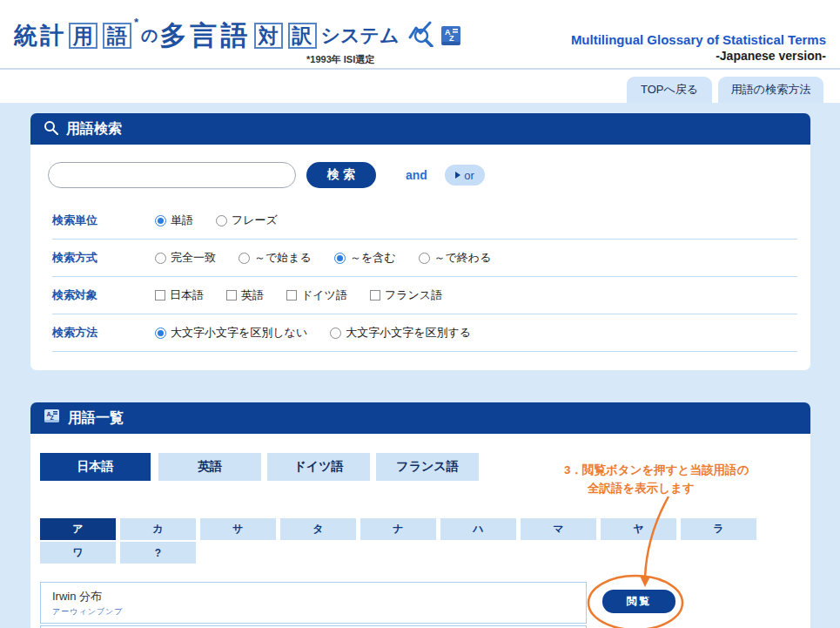 This screenshot has height=628, width=840. What do you see at coordinates (117, 36) in the screenshot?
I see `title-boxed-char: 語` at bounding box center [117, 36].